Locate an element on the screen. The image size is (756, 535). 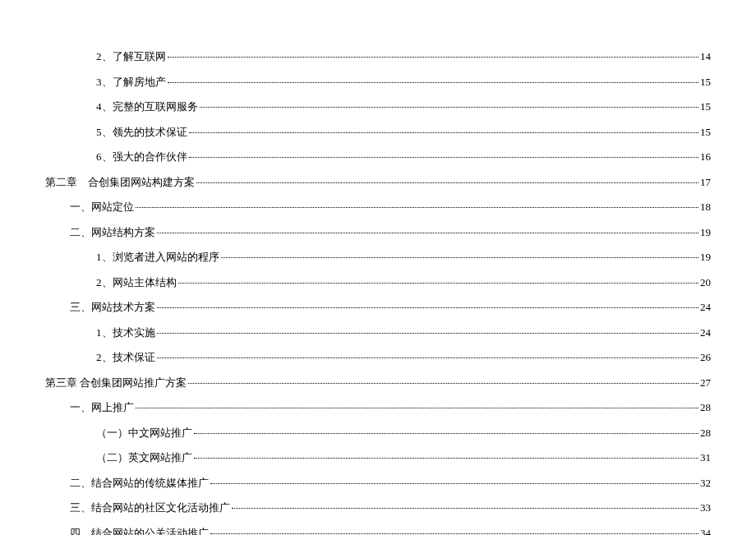
toc-entry: 第三章 合创集团网站推广方案27 is located at coordinates (378, 383).